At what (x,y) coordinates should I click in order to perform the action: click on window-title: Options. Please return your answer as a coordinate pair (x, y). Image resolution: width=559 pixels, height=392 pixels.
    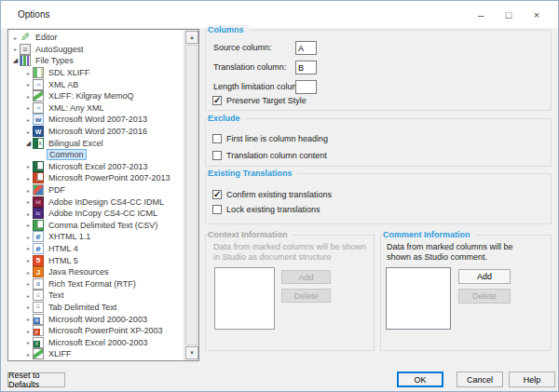
    Looking at the image, I should click on (34, 15).